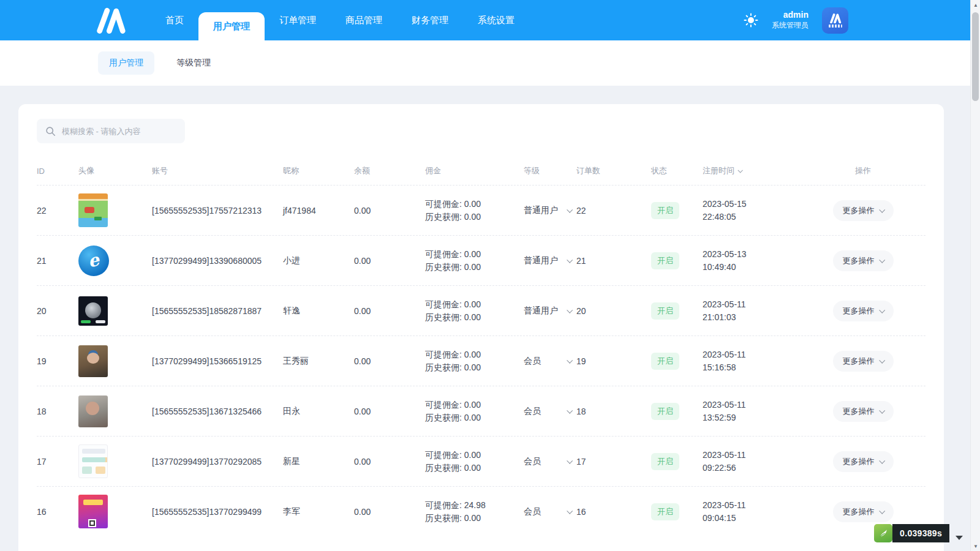 The width and height of the screenshot is (980, 551). What do you see at coordinates (58, 311) in the screenshot?
I see `user-id: 20` at bounding box center [58, 311].